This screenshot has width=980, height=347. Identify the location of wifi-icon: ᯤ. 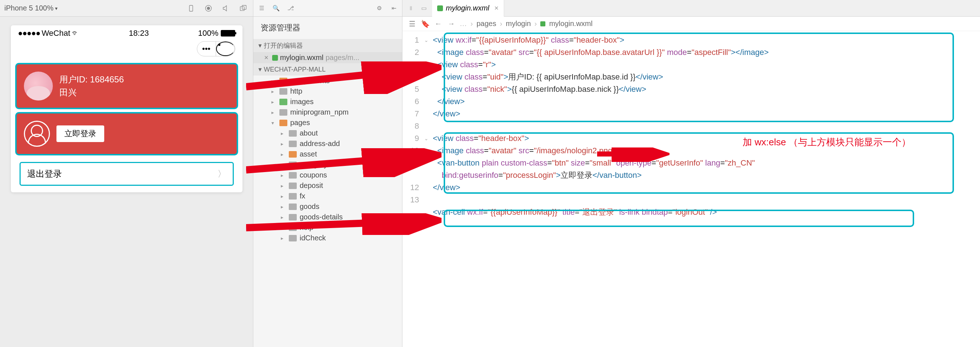
(75, 33).